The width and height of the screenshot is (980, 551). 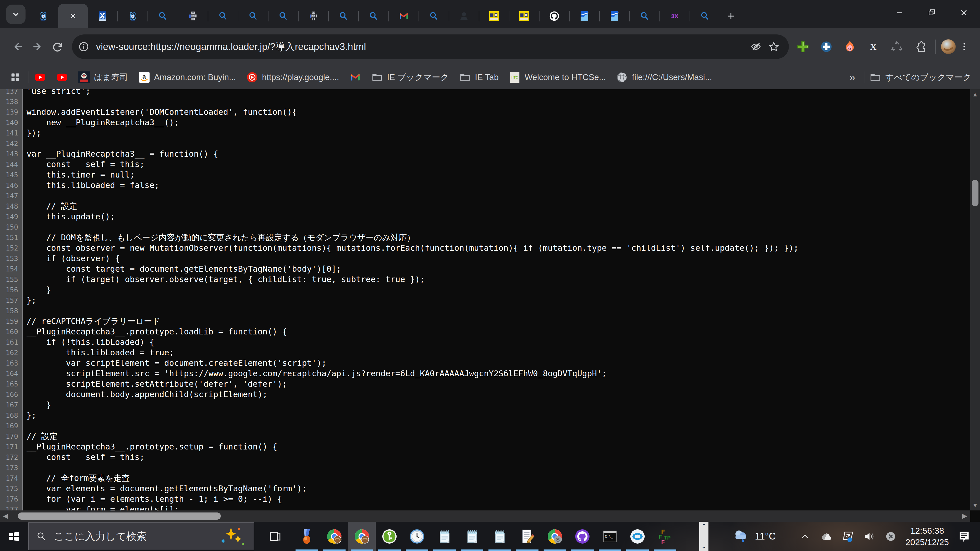 I want to click on ext-recycle, so click(x=897, y=47).